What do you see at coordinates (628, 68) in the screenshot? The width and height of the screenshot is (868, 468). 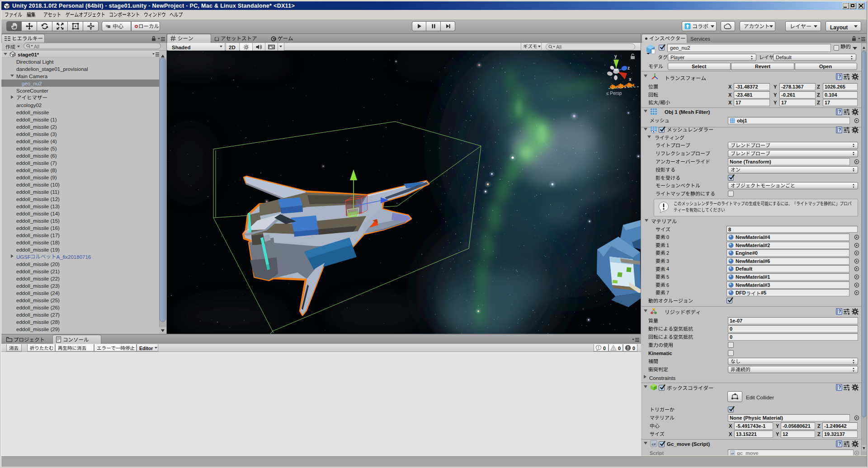 I see `svg-text: z` at bounding box center [628, 68].